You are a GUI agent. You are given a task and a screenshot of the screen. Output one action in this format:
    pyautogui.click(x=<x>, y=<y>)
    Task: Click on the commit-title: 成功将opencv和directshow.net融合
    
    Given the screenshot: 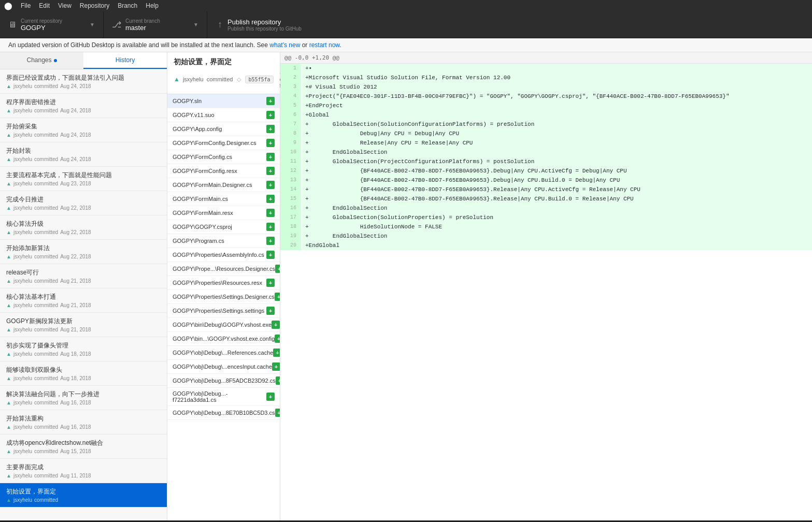 What is the action you would take?
    pyautogui.click(x=83, y=443)
    